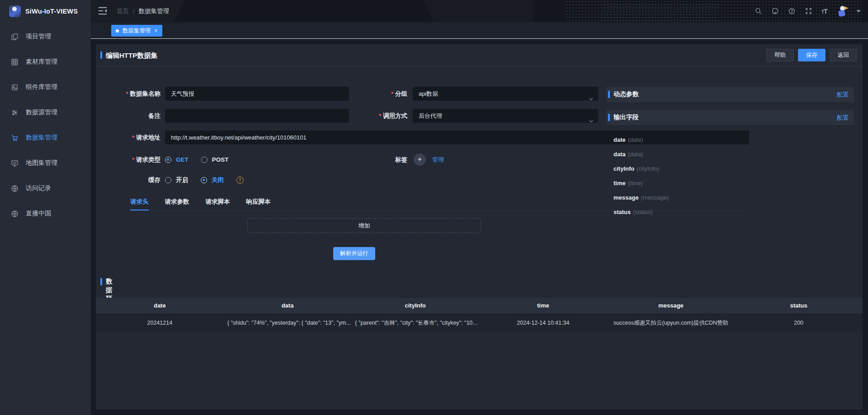 The width and height of the screenshot is (868, 415). What do you see at coordinates (156, 31) in the screenshot?
I see `tab-close-icon: ×` at bounding box center [156, 31].